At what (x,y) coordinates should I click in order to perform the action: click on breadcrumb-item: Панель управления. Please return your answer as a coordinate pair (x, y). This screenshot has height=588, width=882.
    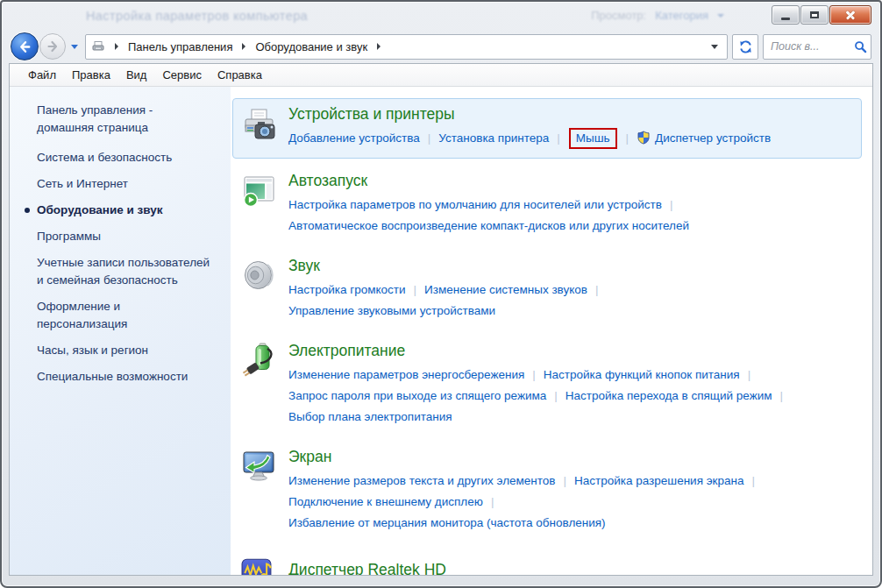
    Looking at the image, I should click on (181, 47).